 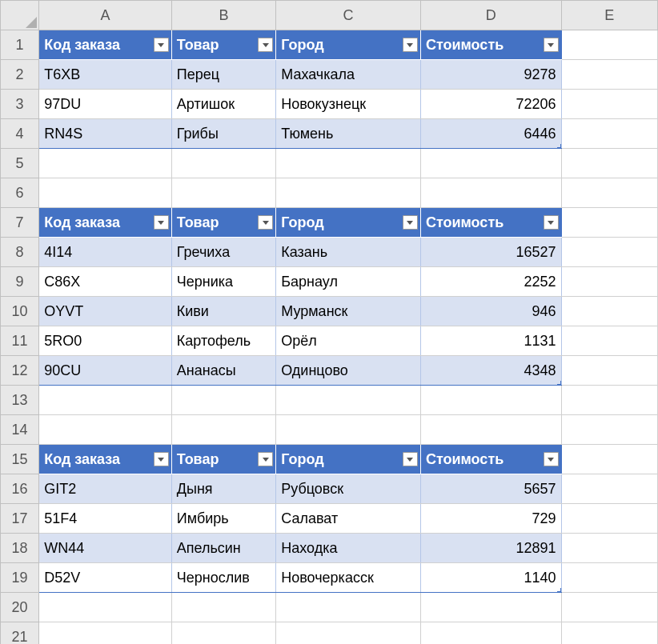 I want to click on cell-A21, so click(x=106, y=634).